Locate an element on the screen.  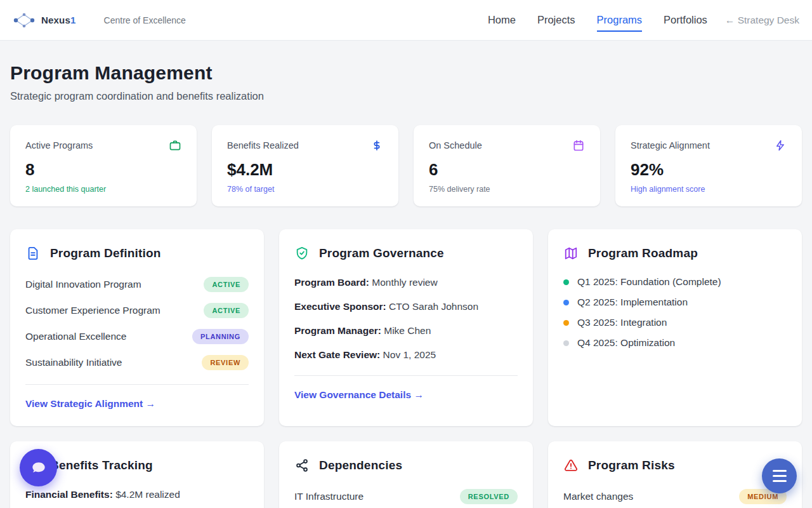
program-definition-card: Program Definition Digital Innovation Pr… is located at coordinates (137, 328).